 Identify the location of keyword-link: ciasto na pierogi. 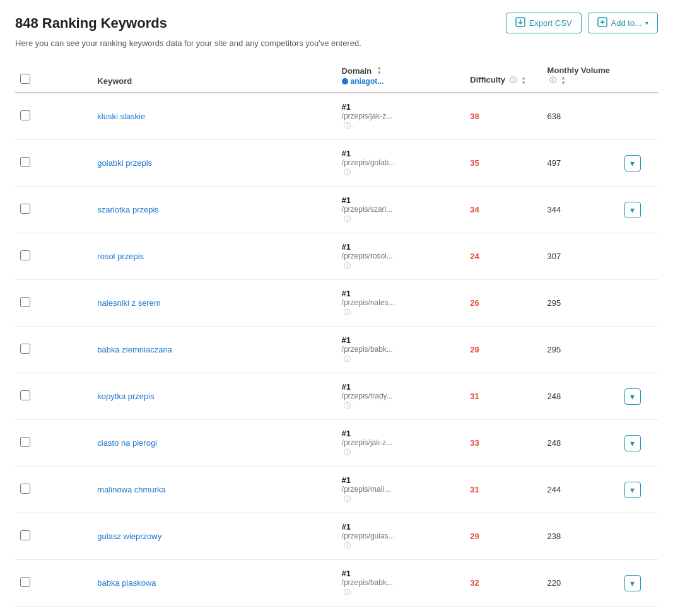
(127, 443).